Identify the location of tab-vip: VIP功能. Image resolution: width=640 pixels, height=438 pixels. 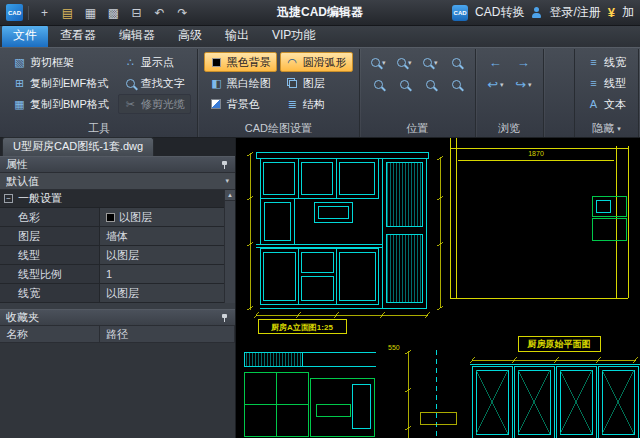
(294, 36).